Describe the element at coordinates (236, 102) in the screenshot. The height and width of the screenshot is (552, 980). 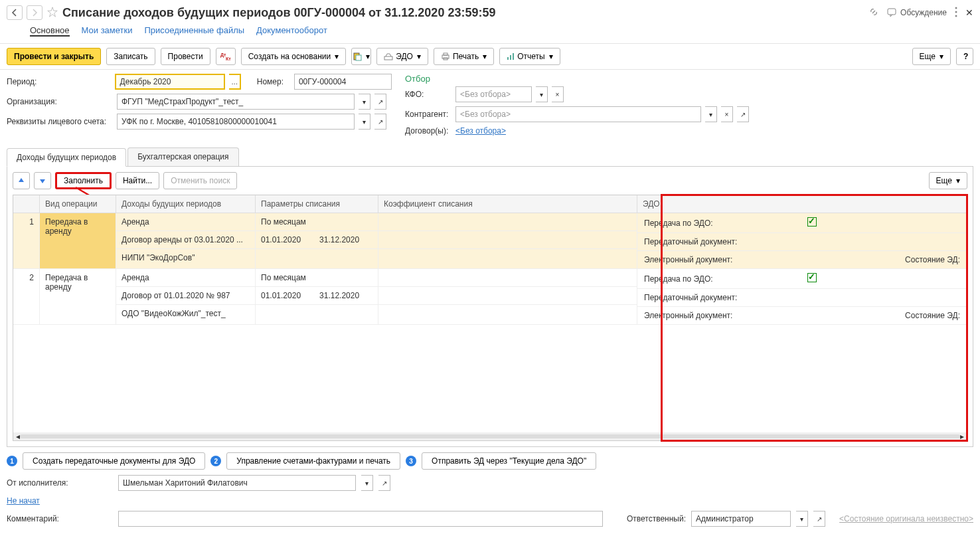
I see `org-field: ФГУП "МедСтрахПродукт"_тест_` at that location.